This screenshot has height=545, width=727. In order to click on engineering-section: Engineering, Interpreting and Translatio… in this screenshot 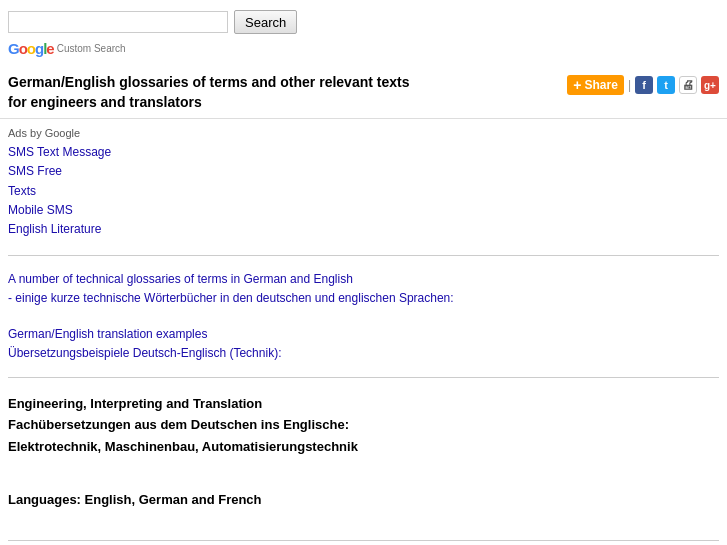, I will do `click(364, 426)`.